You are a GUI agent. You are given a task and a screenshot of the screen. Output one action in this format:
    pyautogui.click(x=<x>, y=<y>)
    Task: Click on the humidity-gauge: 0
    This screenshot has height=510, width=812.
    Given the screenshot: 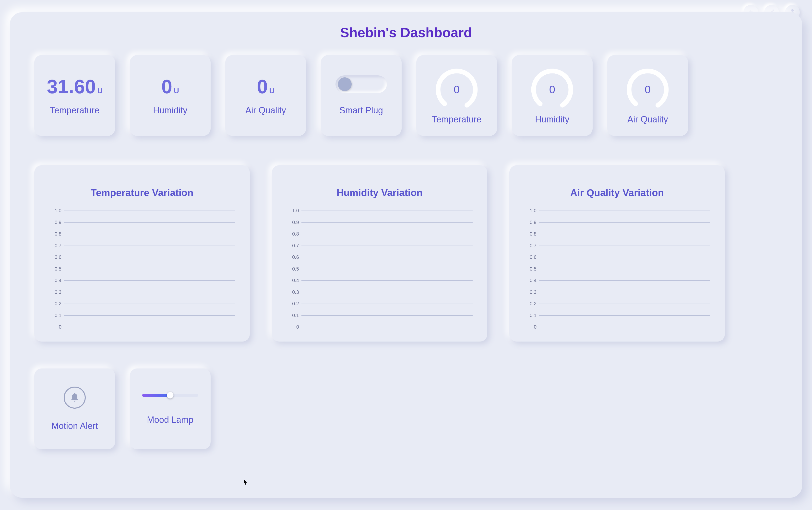 What is the action you would take?
    pyautogui.click(x=552, y=90)
    